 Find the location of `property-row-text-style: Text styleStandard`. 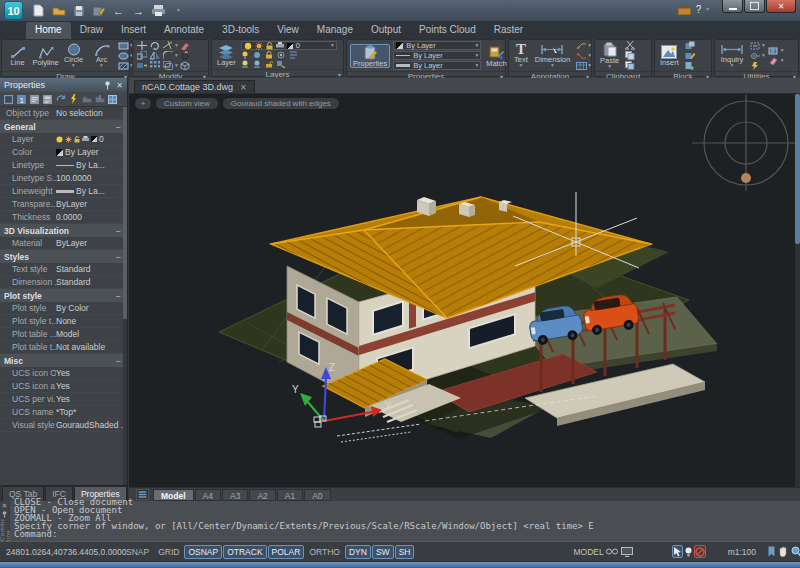

property-row-text-style: Text styleStandard is located at coordinates (64, 270).